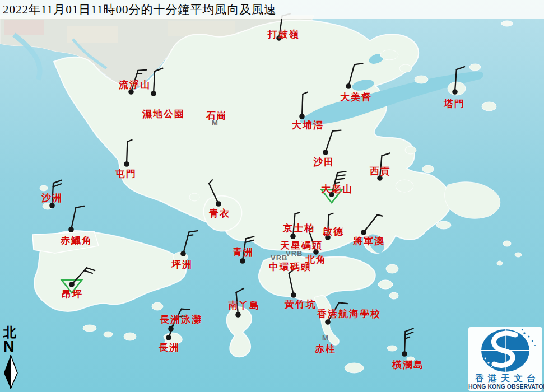  What do you see at coordinates (324, 162) in the screenshot?
I see `station-label-sha-tin: 沙田` at bounding box center [324, 162].